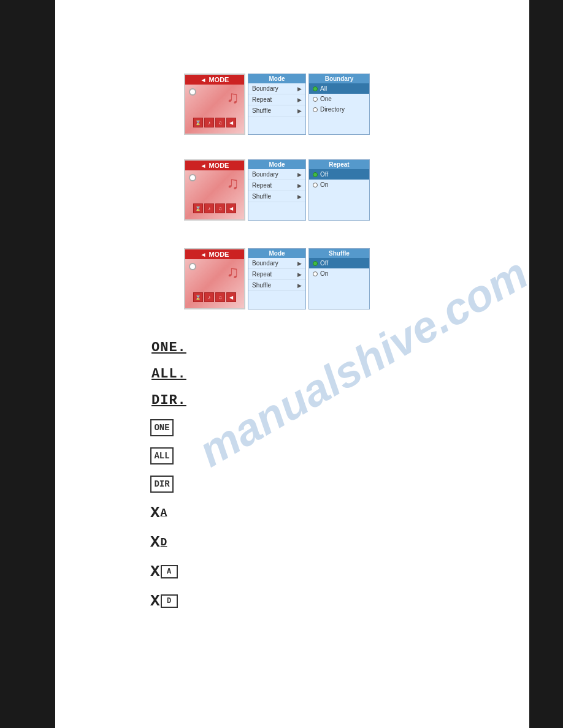 Image resolution: width=563 pixels, height=728 pixels. What do you see at coordinates (215, 104) in the screenshot?
I see `device-mode-1: ◄ MODE ♫ ⌛ ♪ ♫ ◀` at bounding box center [215, 104].